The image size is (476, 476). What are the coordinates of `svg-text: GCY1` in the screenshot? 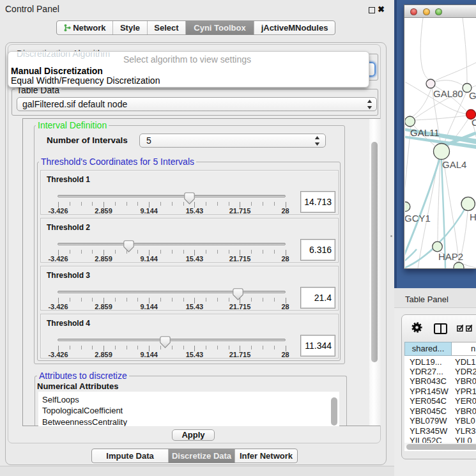 It's located at (418, 219).